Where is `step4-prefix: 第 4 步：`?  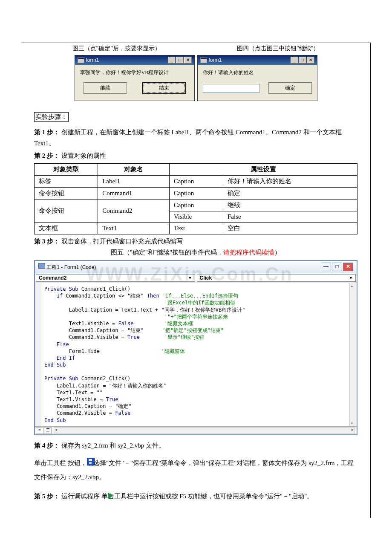
step4-prefix: 第 4 步： is located at coordinates (47, 445).